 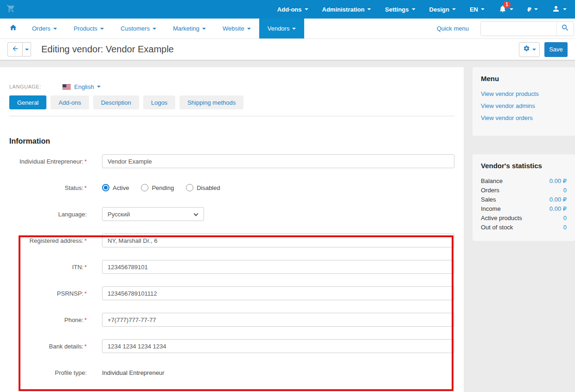 I want to click on bank-details-input, so click(x=278, y=346).